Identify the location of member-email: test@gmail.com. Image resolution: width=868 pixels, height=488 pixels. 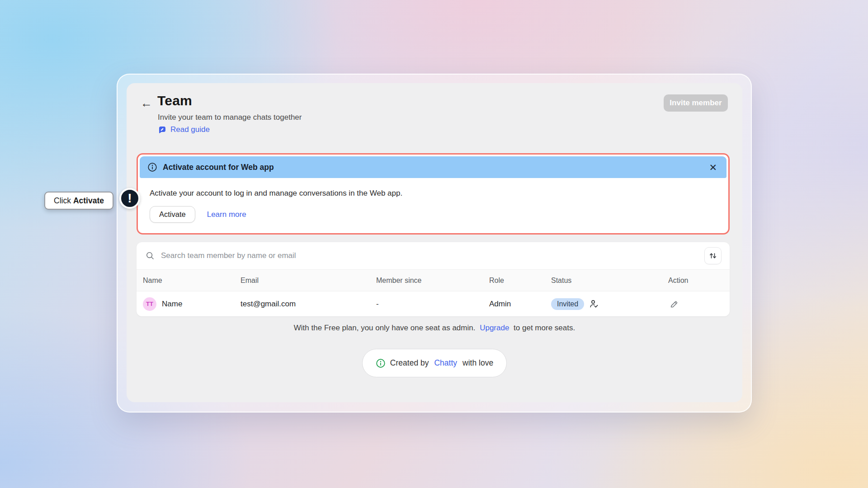
(308, 304).